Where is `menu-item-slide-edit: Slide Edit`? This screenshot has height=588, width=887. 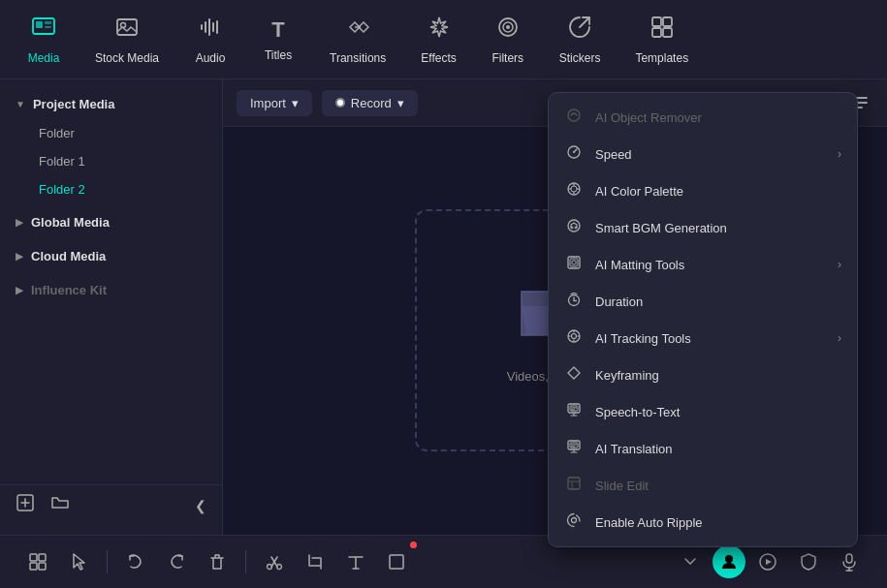
menu-item-slide-edit: Slide Edit is located at coordinates (703, 485).